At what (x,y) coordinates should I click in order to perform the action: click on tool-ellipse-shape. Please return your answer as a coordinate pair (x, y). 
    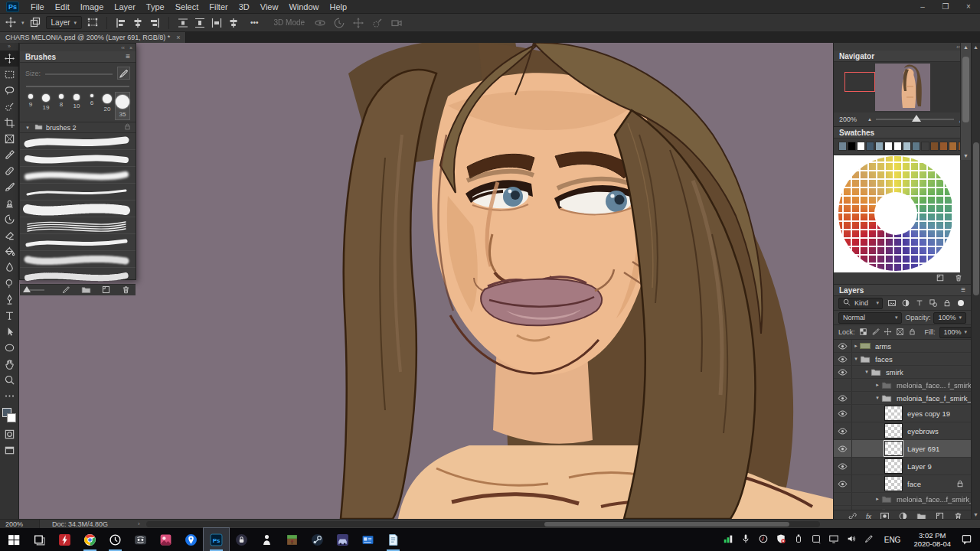
    Looking at the image, I should click on (9, 347).